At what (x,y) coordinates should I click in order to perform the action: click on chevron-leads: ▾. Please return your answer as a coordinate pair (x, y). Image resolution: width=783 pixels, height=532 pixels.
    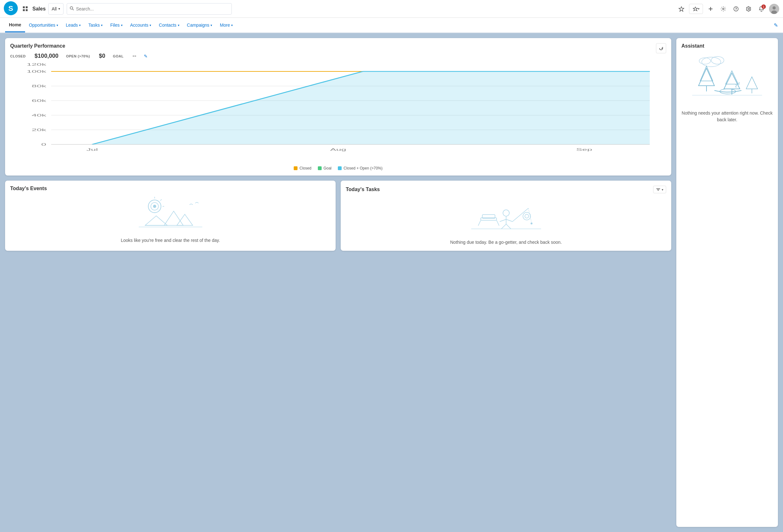
    Looking at the image, I should click on (80, 25).